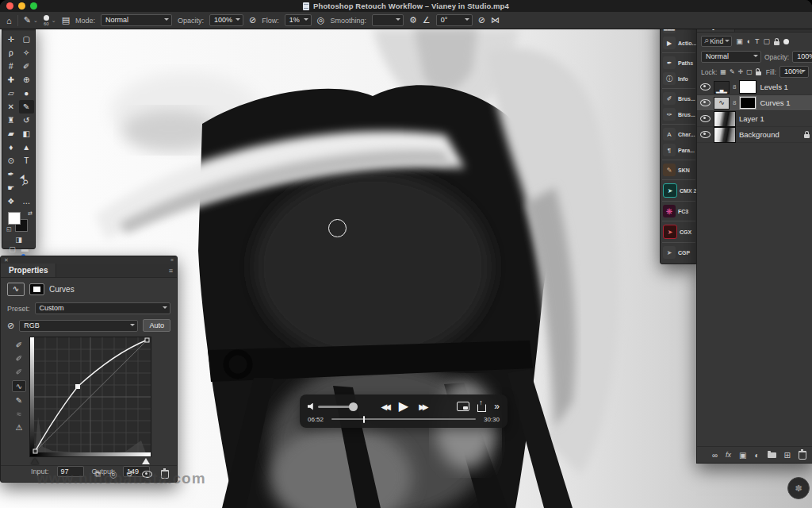  Describe the element at coordinates (679, 190) in the screenshot. I see `panel-button-cmx2: ➤CMX 2` at that location.